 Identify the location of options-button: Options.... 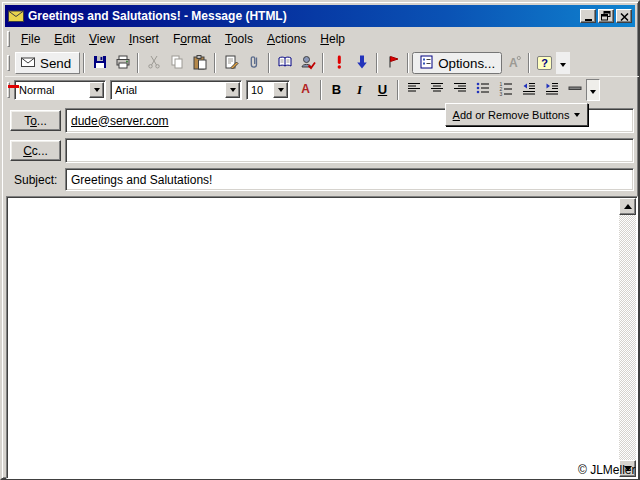
(457, 63).